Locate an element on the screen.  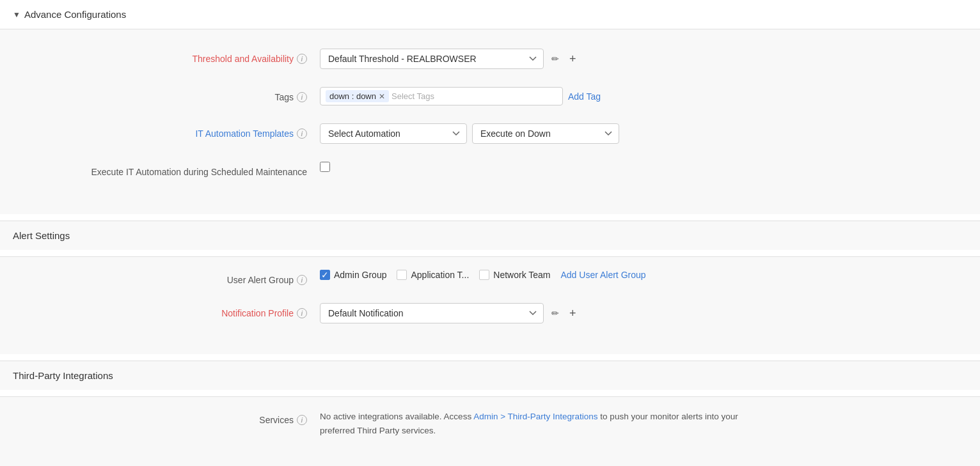
notification-profile-label: Notification Profile i is located at coordinates (166, 311).